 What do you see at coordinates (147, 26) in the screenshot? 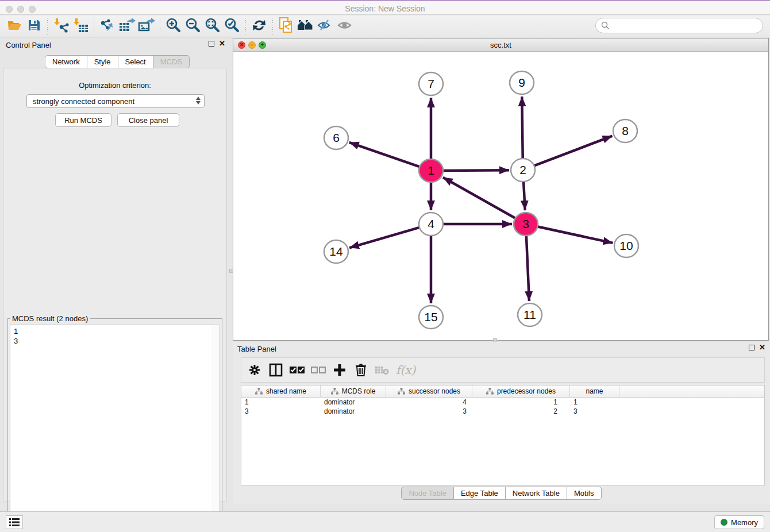
I see `export-image-button` at bounding box center [147, 26].